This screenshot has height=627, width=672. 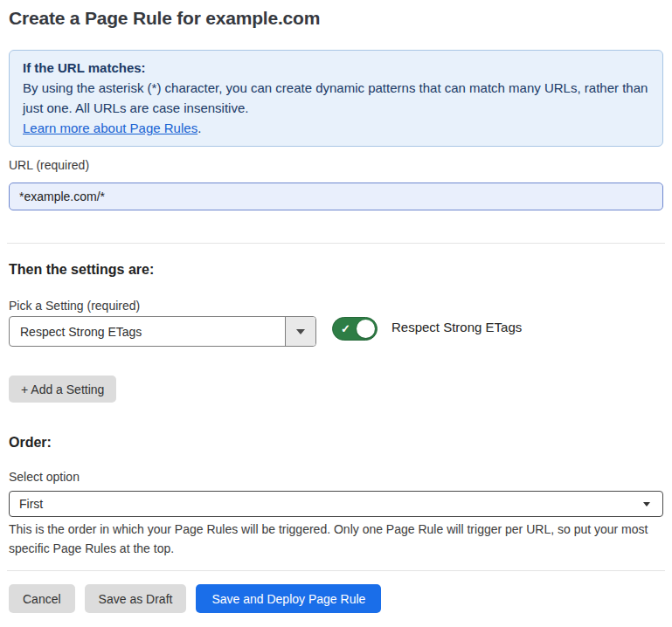 I want to click on info-box-link-row: Learn more about Page Rules., so click(x=336, y=127).